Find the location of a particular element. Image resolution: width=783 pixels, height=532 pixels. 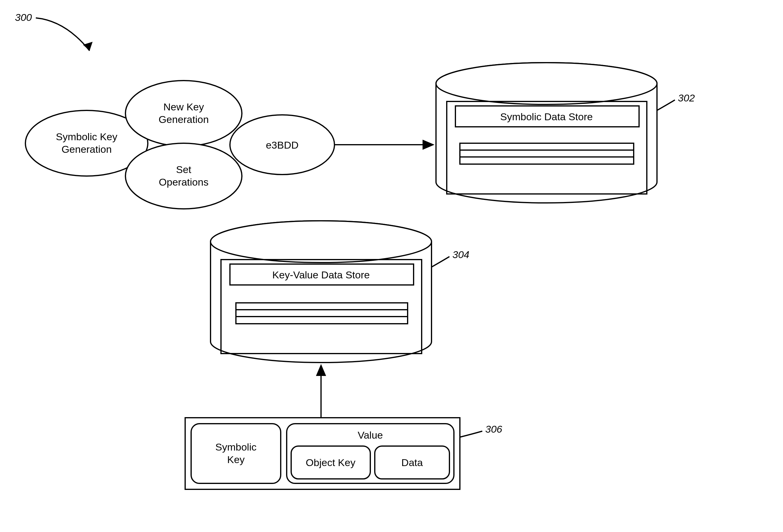

ellipse-set-ops-line2: Operations is located at coordinates (184, 182).